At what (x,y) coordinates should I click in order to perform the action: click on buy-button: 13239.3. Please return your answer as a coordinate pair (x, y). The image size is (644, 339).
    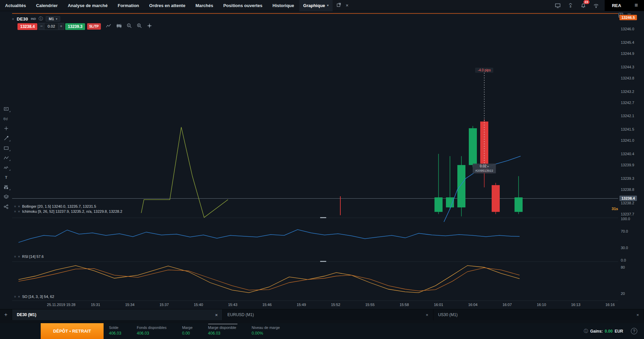
    Looking at the image, I should click on (75, 27).